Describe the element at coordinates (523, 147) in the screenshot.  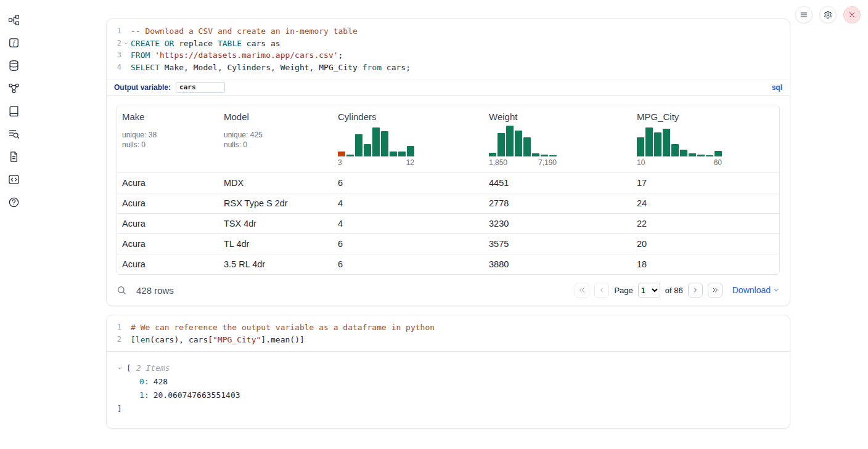
I see `weight-histogram: 1,8507,190` at that location.